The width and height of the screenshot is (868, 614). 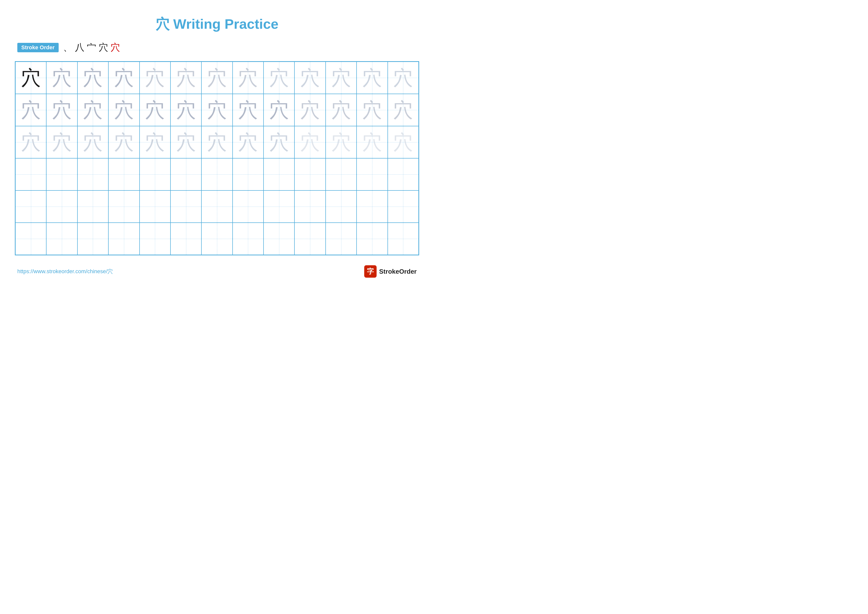 I want to click on footer-logo: 字 StrokeOrder, so click(x=390, y=272).